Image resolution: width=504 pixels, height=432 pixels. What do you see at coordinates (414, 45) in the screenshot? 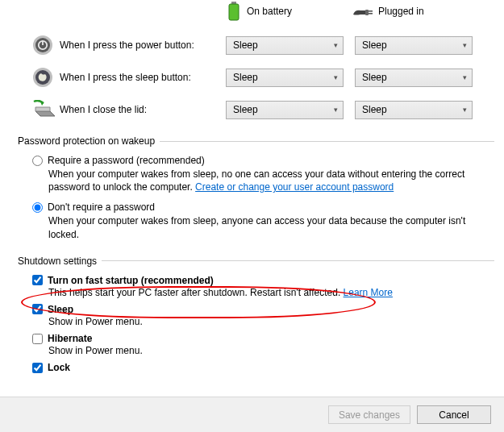
I see `power-button-plugged-select: Sleep ▾` at bounding box center [414, 45].